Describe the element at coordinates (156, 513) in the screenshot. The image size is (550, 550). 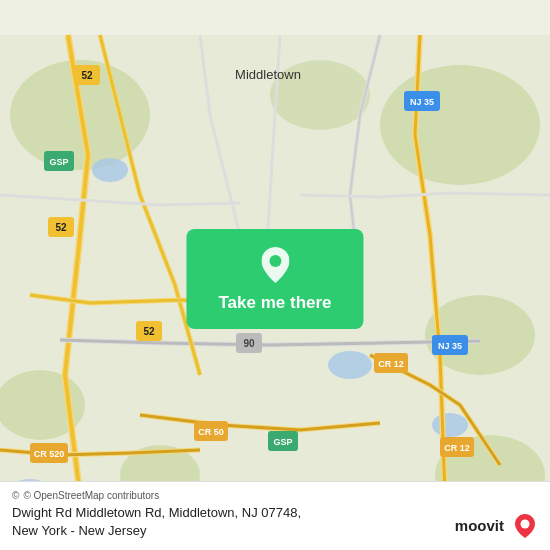
I see `address-line1: Dwight Rd Middletown Rd, Middletown, NJ …` at that location.